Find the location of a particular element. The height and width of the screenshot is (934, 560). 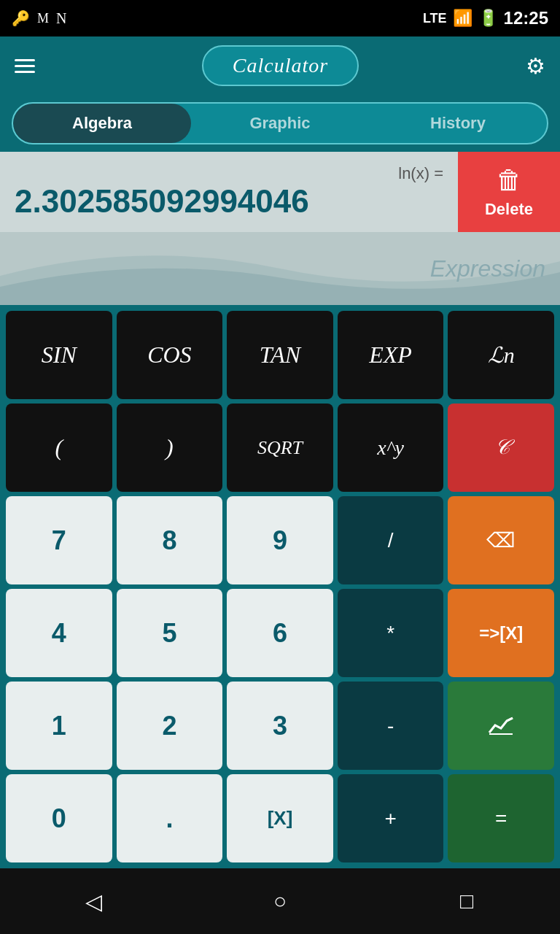

close-paren-key: ) is located at coordinates (170, 448).